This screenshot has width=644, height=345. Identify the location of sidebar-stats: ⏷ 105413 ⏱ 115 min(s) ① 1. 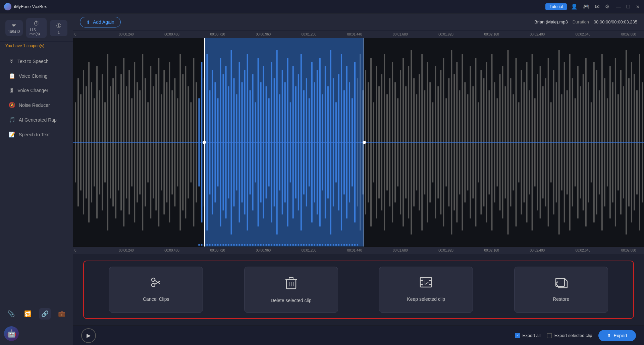
(36, 27).